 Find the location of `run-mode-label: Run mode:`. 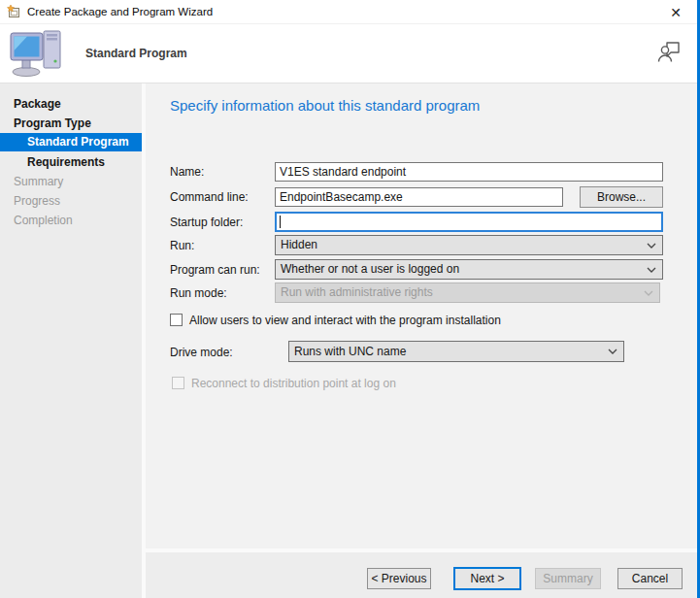

run-mode-label: Run mode: is located at coordinates (198, 293).